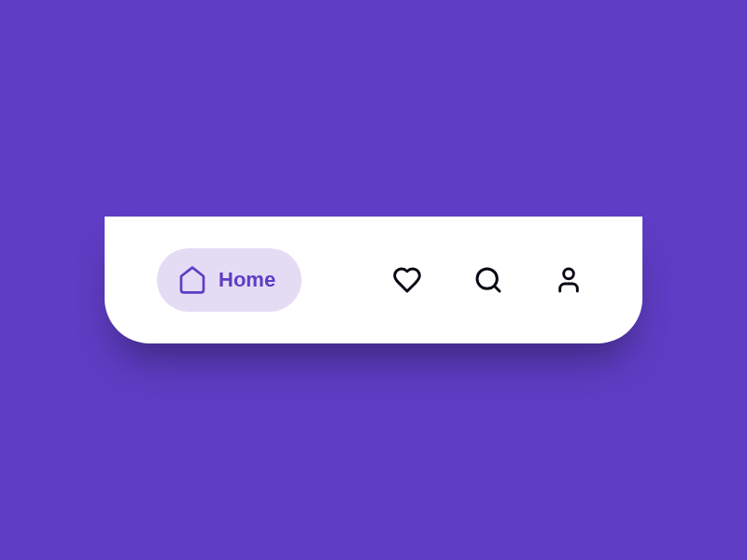 Image resolution: width=747 pixels, height=560 pixels. What do you see at coordinates (569, 280) in the screenshot?
I see `user-icon` at bounding box center [569, 280].